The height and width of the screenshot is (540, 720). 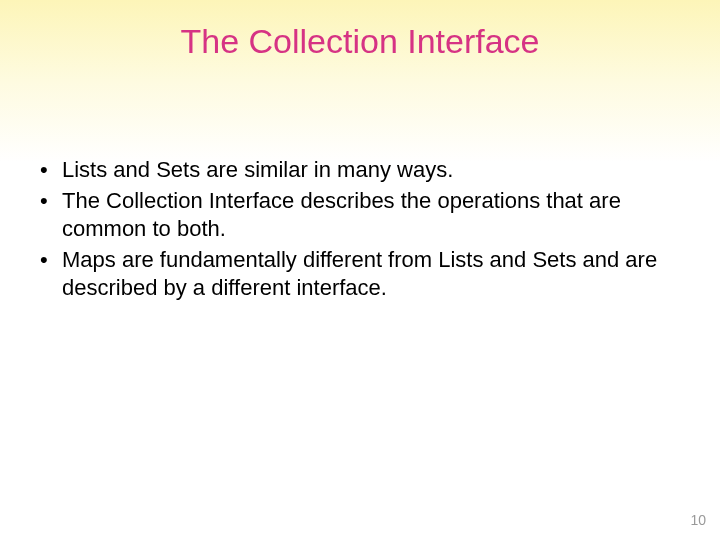 What do you see at coordinates (355, 216) in the screenshot?
I see `list-item: • The Collection Interface describes the…` at bounding box center [355, 216].